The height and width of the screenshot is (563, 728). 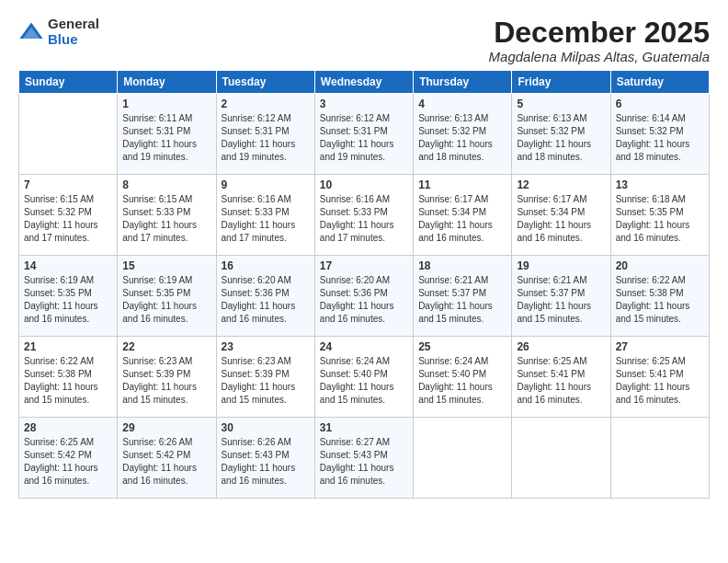 I want to click on calendar-cell: 23Sunrise: 6:23 AM Sunset: 5:39 PM Dayli…, so click(x=265, y=377).